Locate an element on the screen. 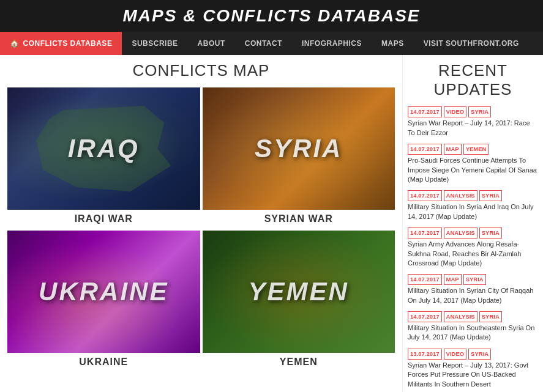 This screenshot has width=543, height=392. site-title: MAPS & CONFLICTS DATABASE is located at coordinates (271, 16).